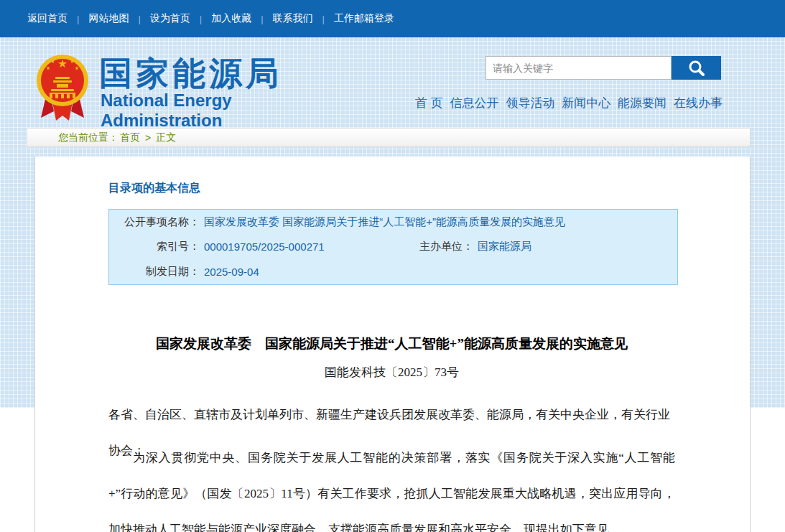 This screenshot has height=532, width=785. What do you see at coordinates (586, 103) in the screenshot?
I see `nav-news-center: 新闻中心` at bounding box center [586, 103].